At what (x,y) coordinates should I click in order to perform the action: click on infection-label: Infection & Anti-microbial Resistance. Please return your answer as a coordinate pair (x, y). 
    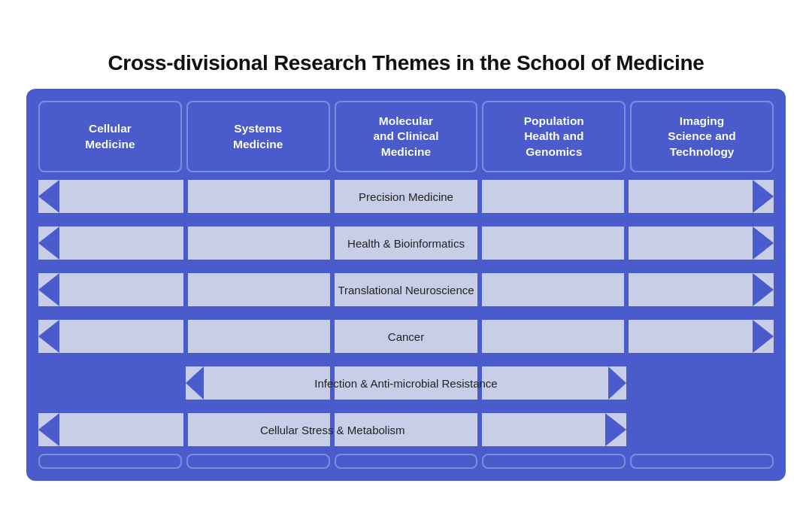
    Looking at the image, I should click on (406, 384).